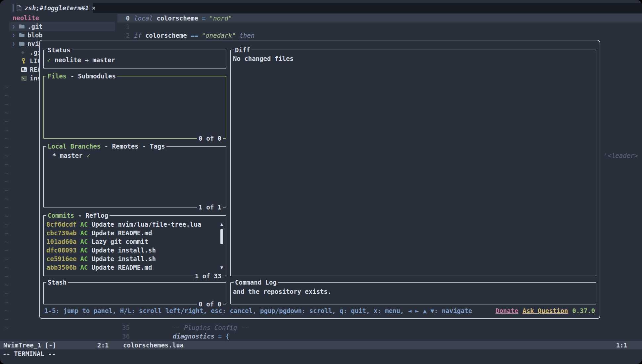 Image resolution: width=642 pixels, height=364 pixels. Describe the element at coordinates (545, 311) in the screenshot. I see `ask-question-link: Ask Question` at that location.